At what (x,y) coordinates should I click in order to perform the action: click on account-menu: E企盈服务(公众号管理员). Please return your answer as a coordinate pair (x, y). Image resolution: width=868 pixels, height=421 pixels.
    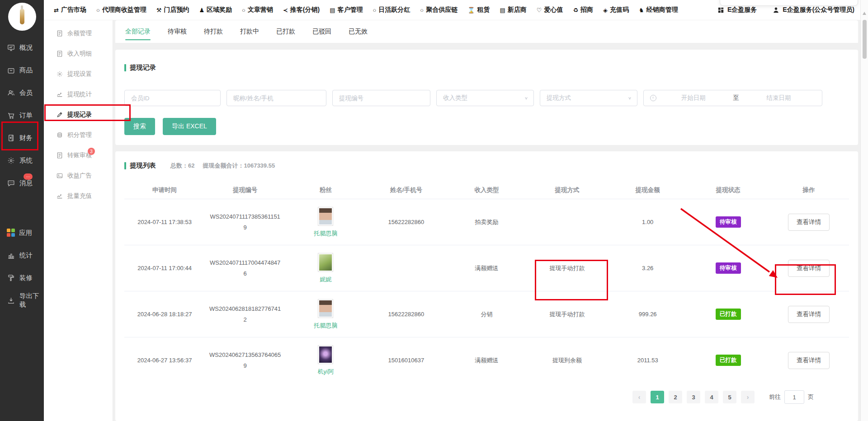
    Looking at the image, I should click on (813, 10).